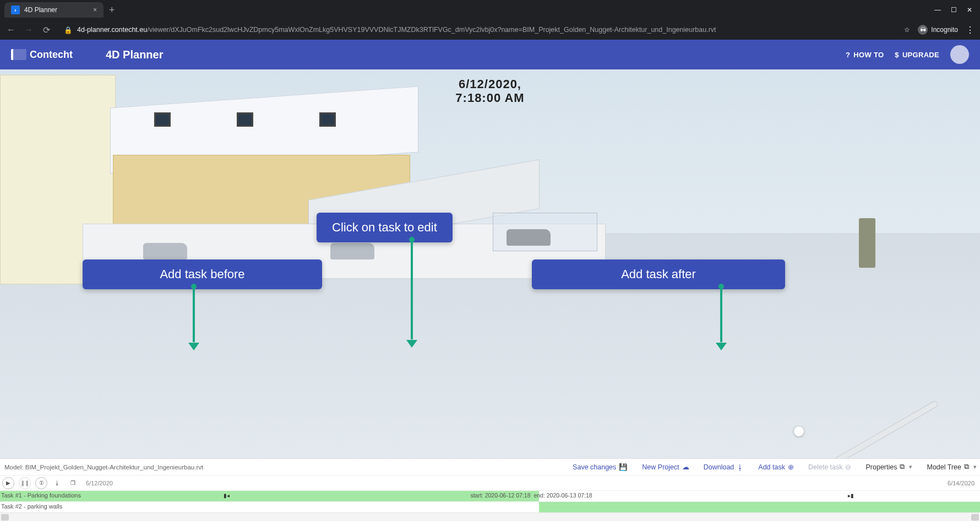 The height and width of the screenshot is (530, 980). I want to click on nav-reload-icon: ⟳, so click(46, 30).